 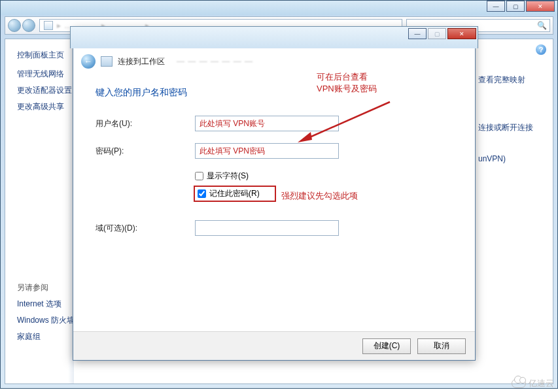 I want to click on control-panel-rightpane: ? 查看完整映射 连接或断开连接 unVPN), so click(x=514, y=212).